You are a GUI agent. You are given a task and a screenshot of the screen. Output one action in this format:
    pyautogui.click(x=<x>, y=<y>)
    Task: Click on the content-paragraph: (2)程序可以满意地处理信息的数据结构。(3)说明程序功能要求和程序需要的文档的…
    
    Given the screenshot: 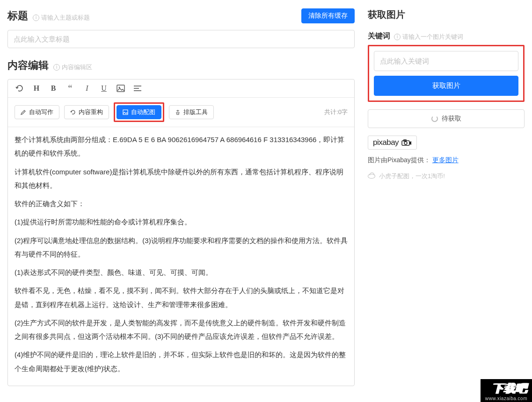 What is the action you would take?
    pyautogui.click(x=181, y=248)
    